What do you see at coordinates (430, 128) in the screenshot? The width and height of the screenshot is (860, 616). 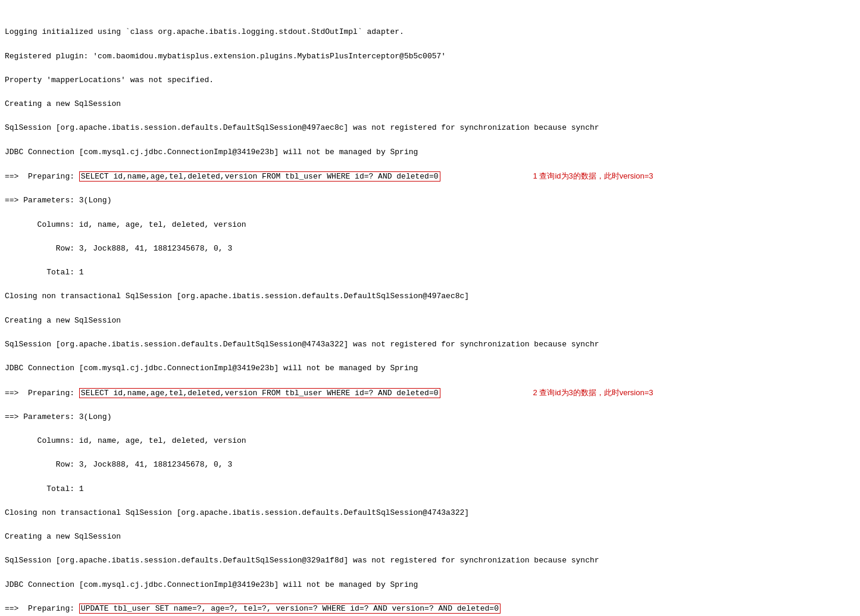 I see `log-line-line5: SqlSession [org.apache.ibatis.session.de…` at bounding box center [430, 128].